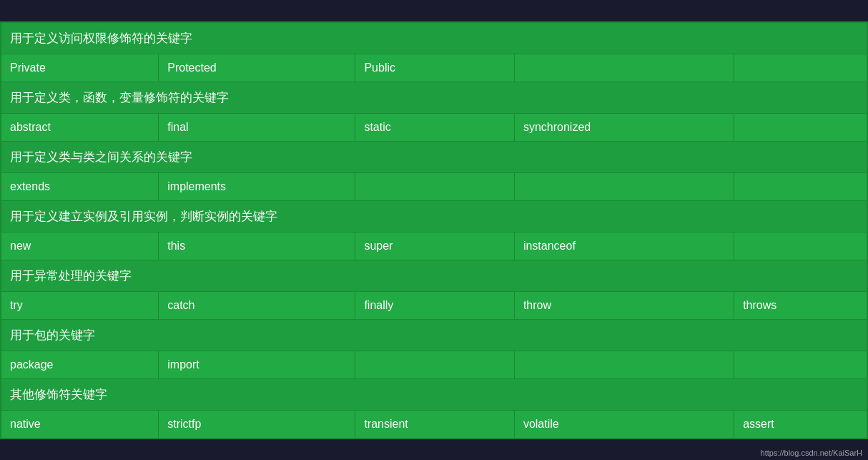  Describe the element at coordinates (435, 335) in the screenshot. I see `section-header-cell: 用于包的关键字` at that location.